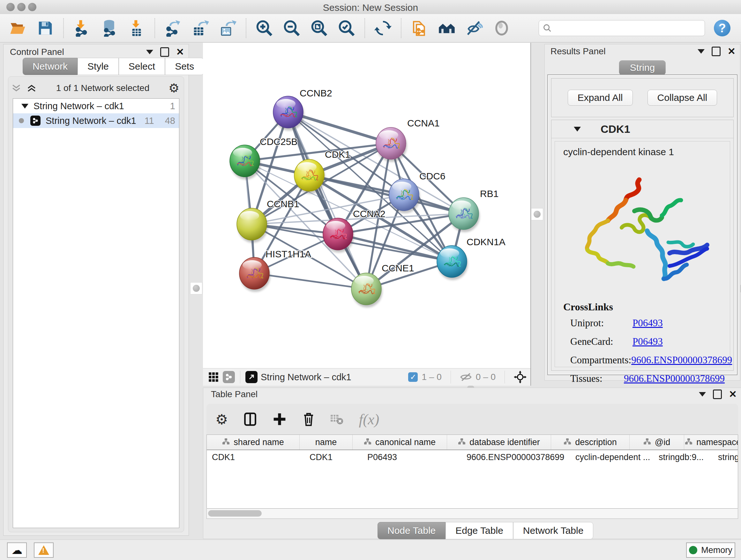 This screenshot has width=741, height=560. I want to click on export-table-icon, so click(200, 28).